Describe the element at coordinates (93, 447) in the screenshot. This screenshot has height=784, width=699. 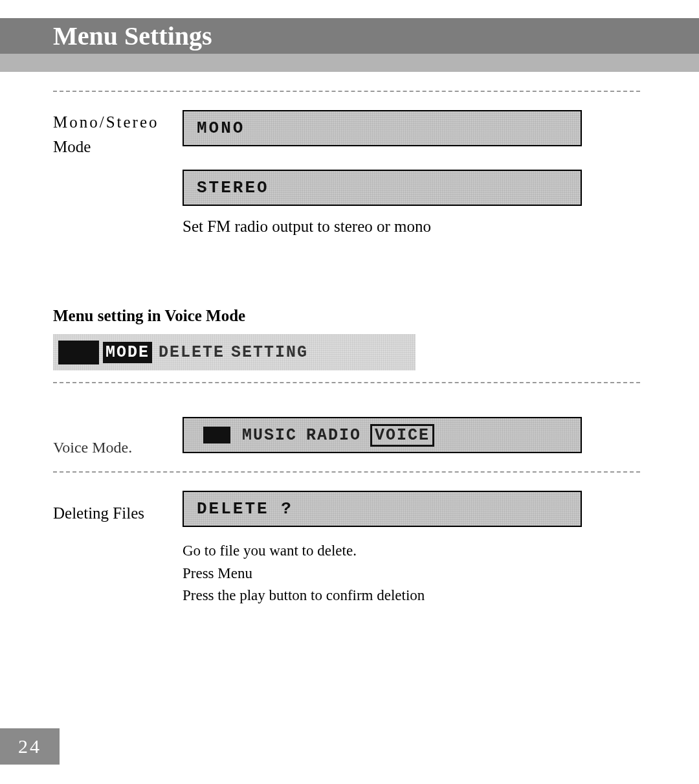
I see `partial-label: Voice Mode.` at that location.